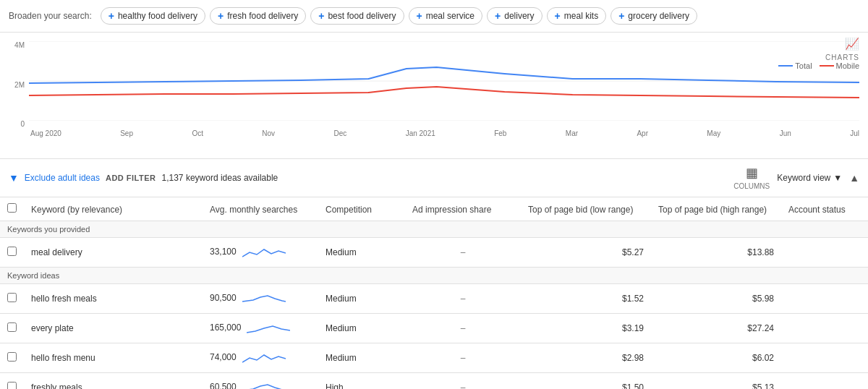 This screenshot has width=868, height=389. I want to click on row-keyword: freshly meals, so click(113, 382).